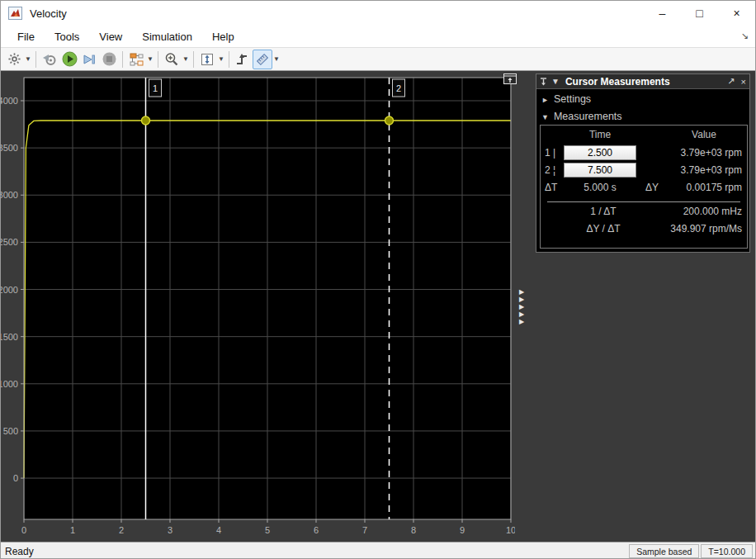 The image size is (756, 559). What do you see at coordinates (28, 59) in the screenshot?
I see `settings-dropdown-caret: ▼` at bounding box center [28, 59].